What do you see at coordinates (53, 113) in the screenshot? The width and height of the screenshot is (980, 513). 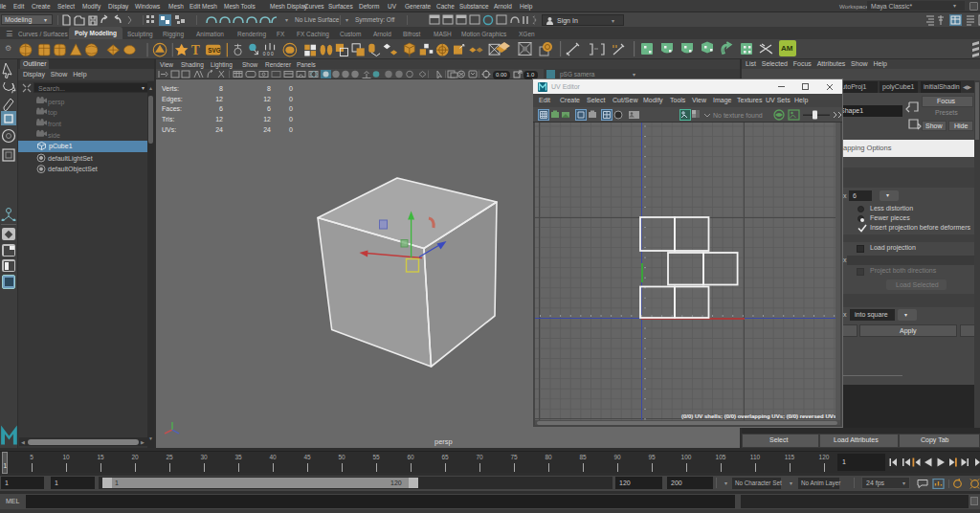 I see `svg-text: top` at bounding box center [53, 113].